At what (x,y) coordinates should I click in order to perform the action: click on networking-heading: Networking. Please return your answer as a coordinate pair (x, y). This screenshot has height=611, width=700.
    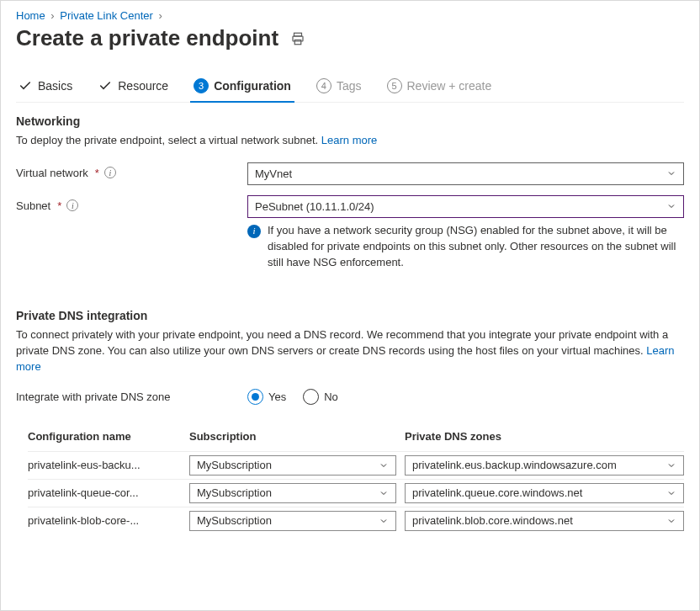
    Looking at the image, I should click on (350, 121).